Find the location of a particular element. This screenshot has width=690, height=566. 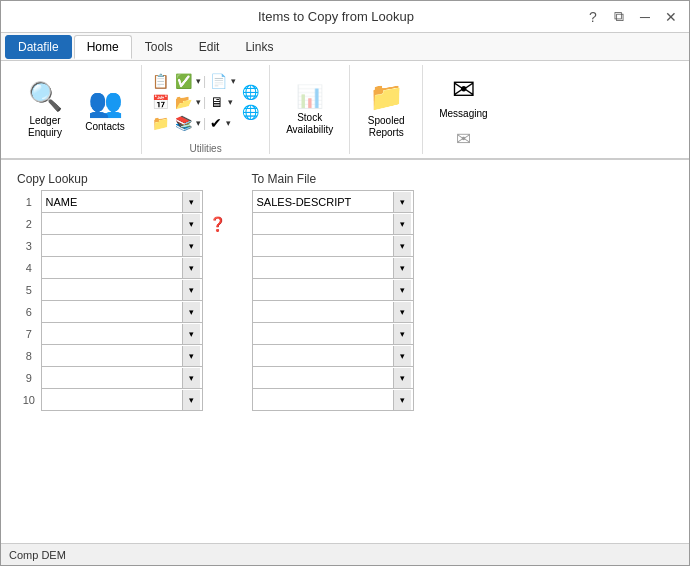

util-dropdown-1: ▾ is located at coordinates (198, 81).